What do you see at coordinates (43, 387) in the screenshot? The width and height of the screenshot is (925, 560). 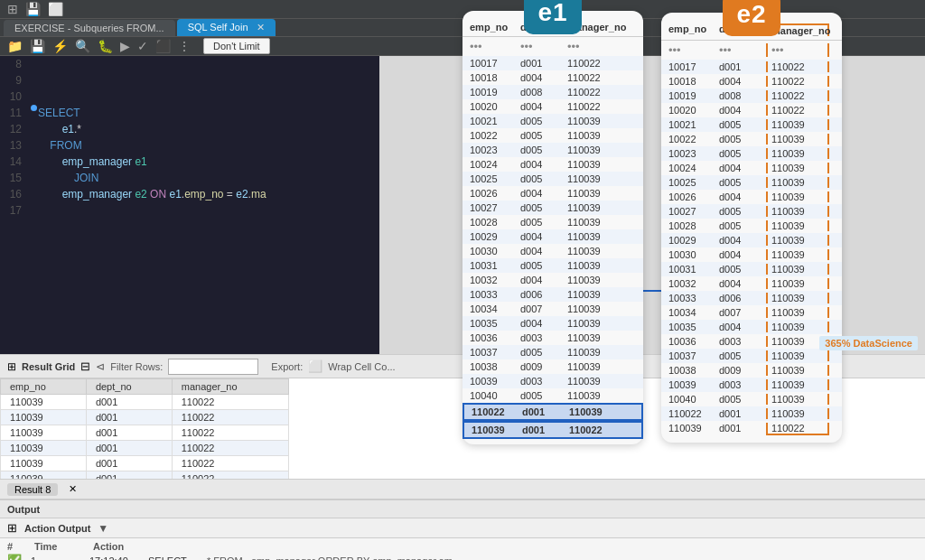 I see `col-emp-no: emp_no` at bounding box center [43, 387].